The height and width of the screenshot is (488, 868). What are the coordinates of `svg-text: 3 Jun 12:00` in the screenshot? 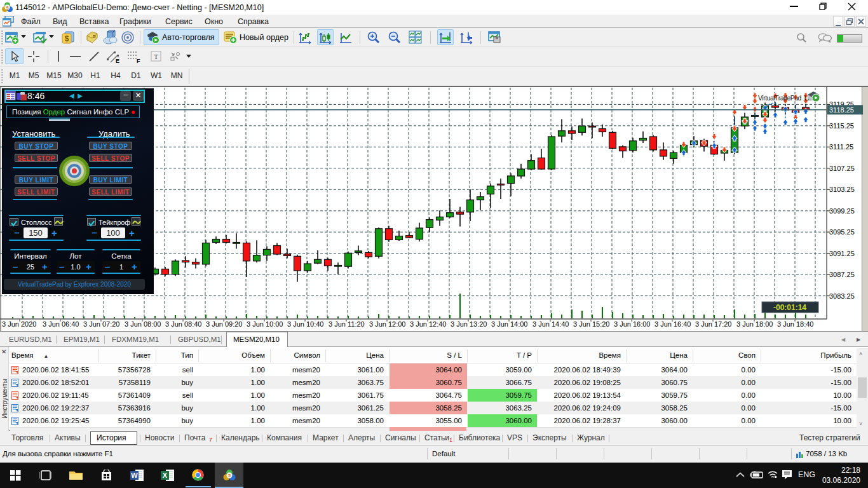 It's located at (388, 324).